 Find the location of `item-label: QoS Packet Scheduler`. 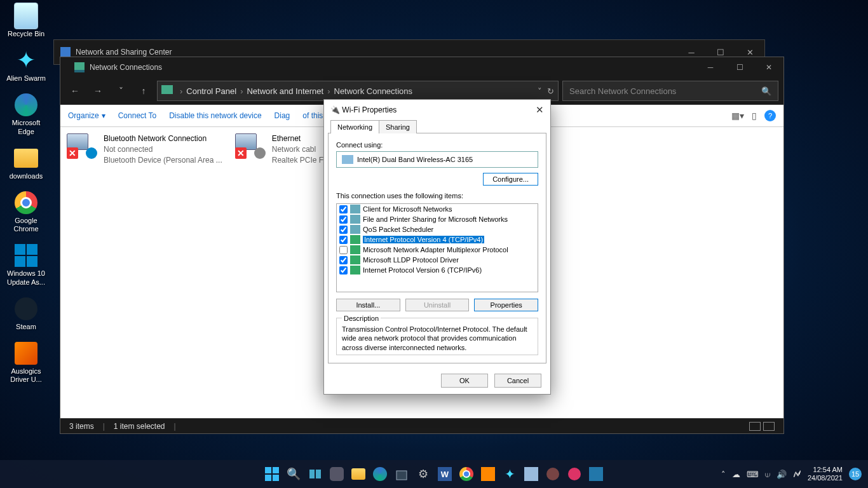

item-label: QoS Packet Scheduler is located at coordinates (398, 229).